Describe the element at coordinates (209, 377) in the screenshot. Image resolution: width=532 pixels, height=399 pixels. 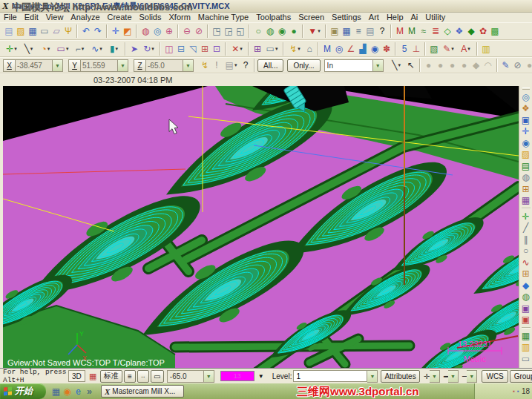
I see `z-depth-dropdown-icon: ▼` at that location.